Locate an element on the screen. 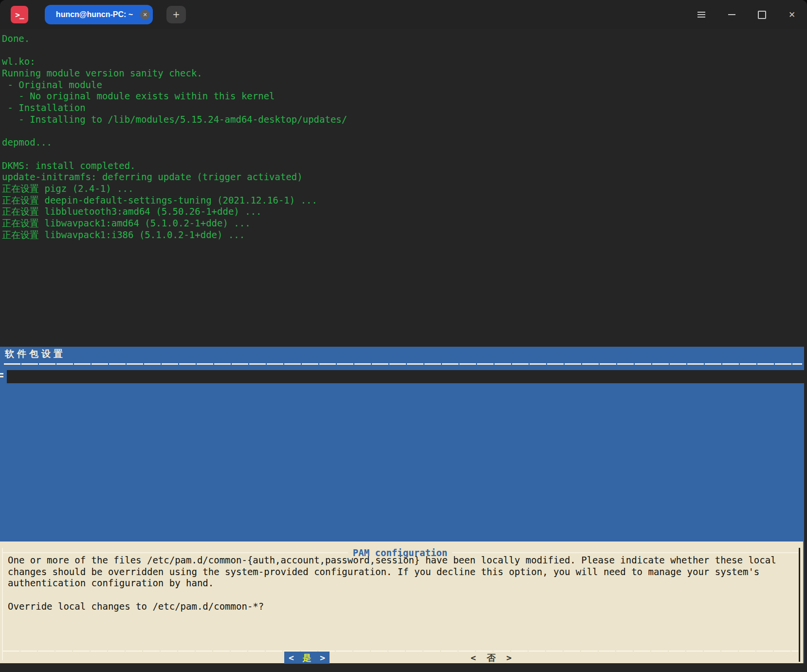 This screenshot has height=672, width=807. no-right-bracket: > is located at coordinates (509, 657).